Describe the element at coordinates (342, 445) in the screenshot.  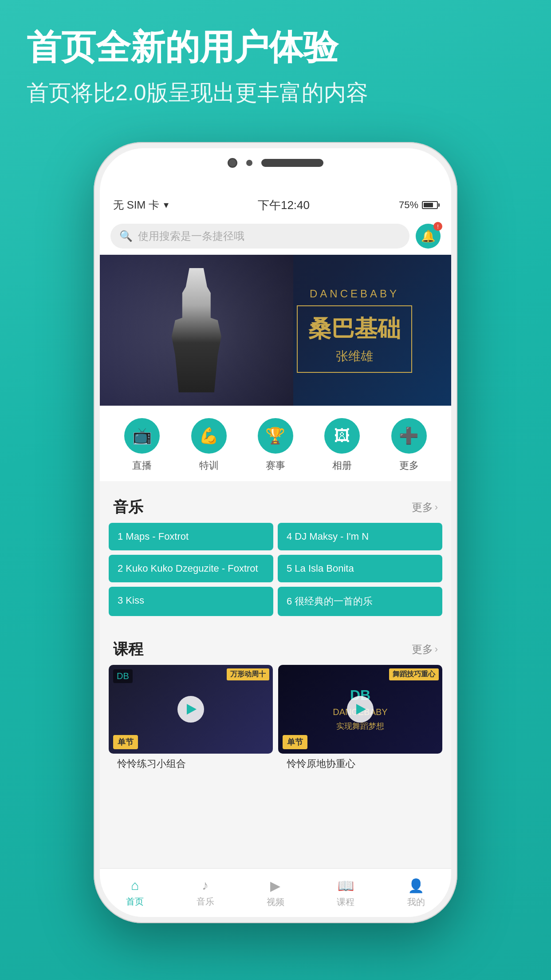
I see `category-album: 🖼 相册` at that location.